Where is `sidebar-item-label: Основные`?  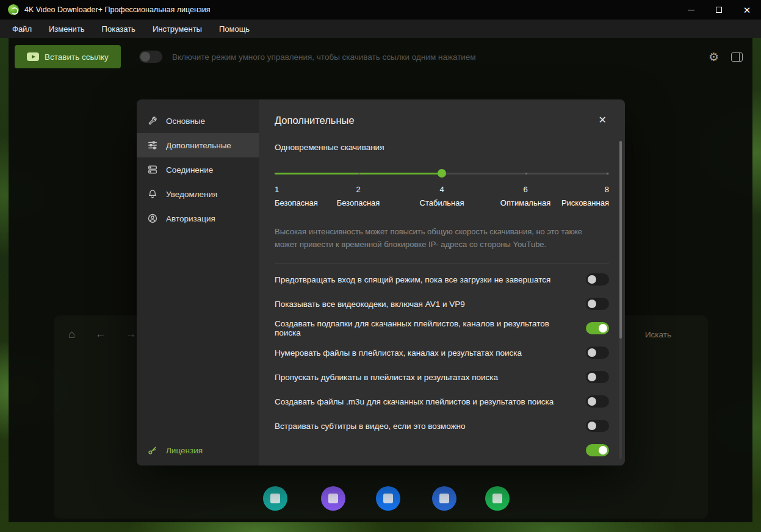
sidebar-item-label: Основные is located at coordinates (186, 121).